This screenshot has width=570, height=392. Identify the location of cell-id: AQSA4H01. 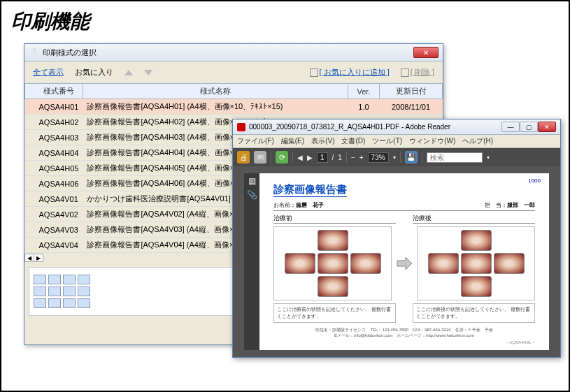
(55, 107).